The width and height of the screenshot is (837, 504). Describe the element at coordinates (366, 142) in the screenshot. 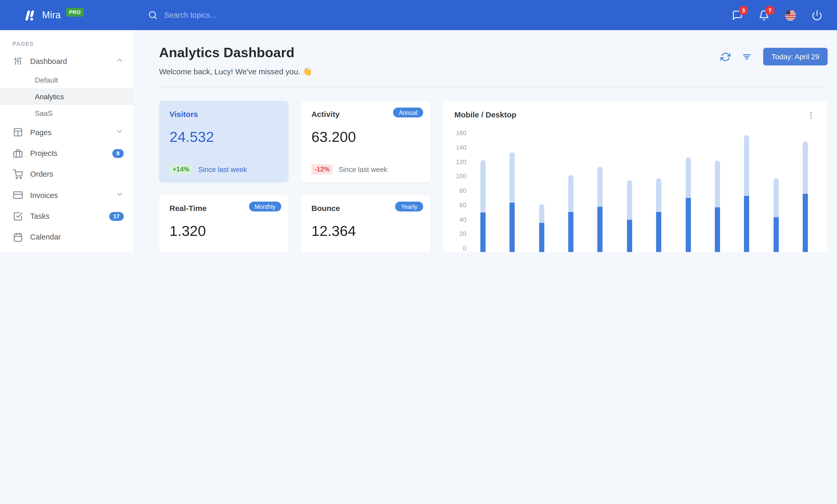

I see `stat-card-activity: ActivityAnnual63.200 -12% Since last wee…` at that location.